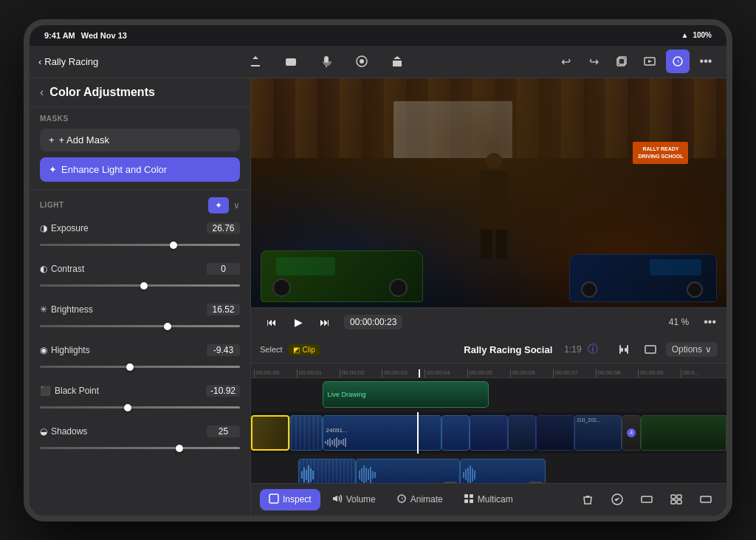 Image resolution: width=756 pixels, height=540 pixels. I want to click on brightness-icon: ✳, so click(44, 310).